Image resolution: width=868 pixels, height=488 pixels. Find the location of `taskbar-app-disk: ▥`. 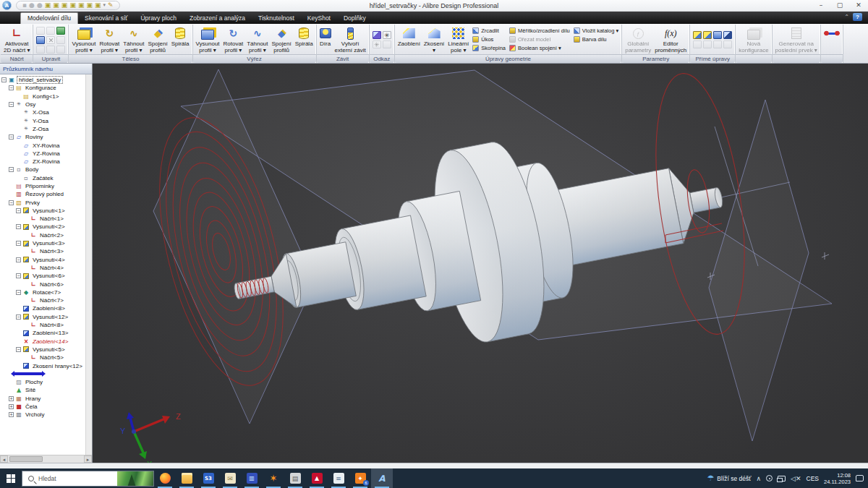

taskbar-app-disk: ▥ is located at coordinates (252, 479).